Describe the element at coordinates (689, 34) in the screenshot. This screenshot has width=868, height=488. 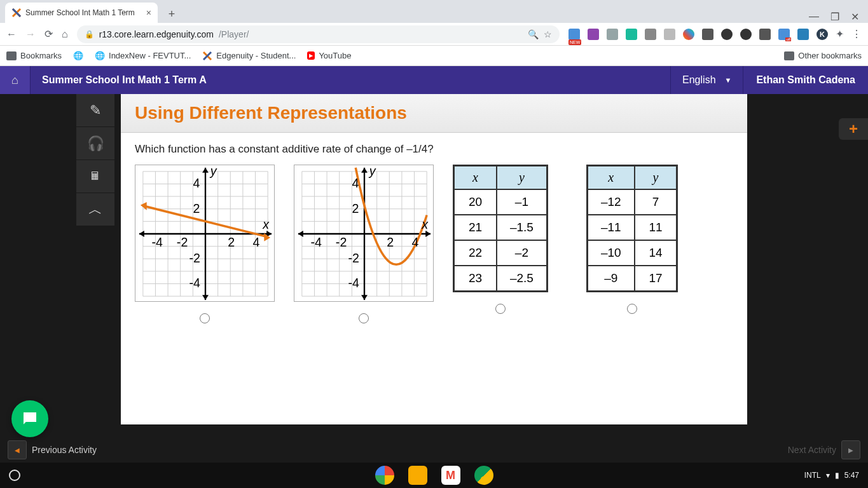
I see `ext-color-icon` at that location.